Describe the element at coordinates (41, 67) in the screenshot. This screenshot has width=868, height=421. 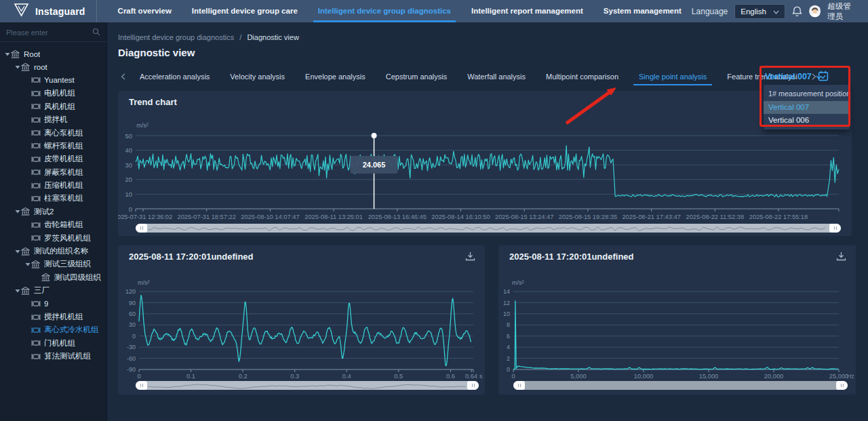
I see `tree-item-label: root` at that location.